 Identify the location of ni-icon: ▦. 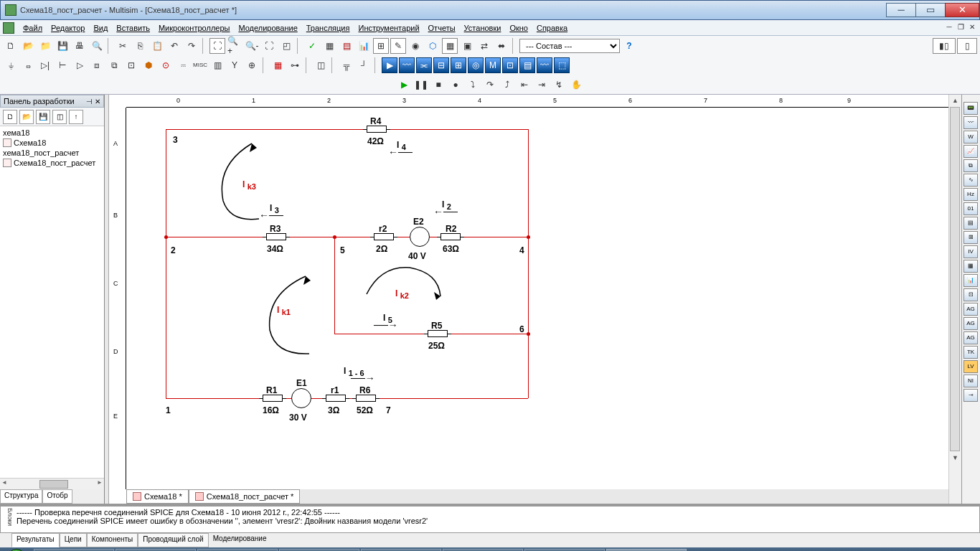
(278, 65).